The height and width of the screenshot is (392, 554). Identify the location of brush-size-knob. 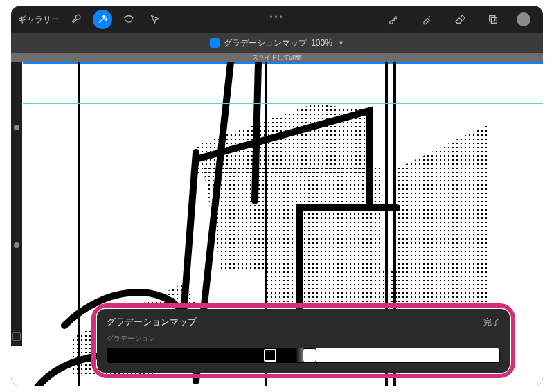
(17, 127).